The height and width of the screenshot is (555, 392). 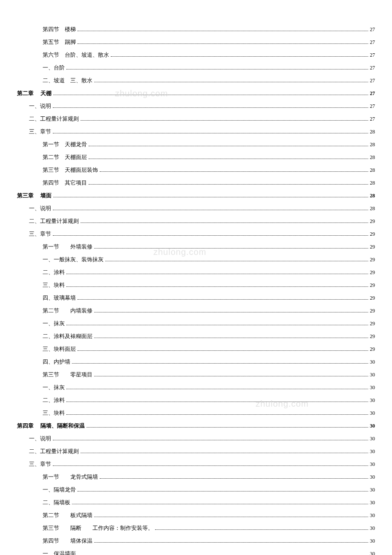 What do you see at coordinates (59, 29) in the screenshot?
I see `toc-label: 第四节 楼梯` at bounding box center [59, 29].